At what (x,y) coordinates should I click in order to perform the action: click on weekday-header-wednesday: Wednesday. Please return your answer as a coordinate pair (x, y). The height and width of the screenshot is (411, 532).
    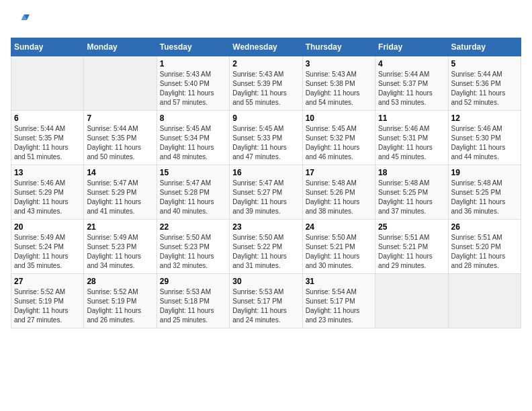
    Looking at the image, I should click on (266, 47).